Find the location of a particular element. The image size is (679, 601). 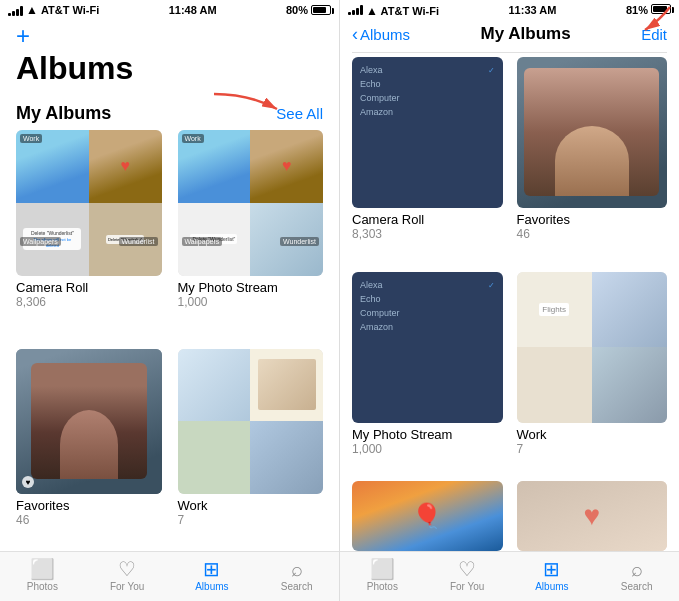

favorites-thumb: ♥ is located at coordinates (89, 422).